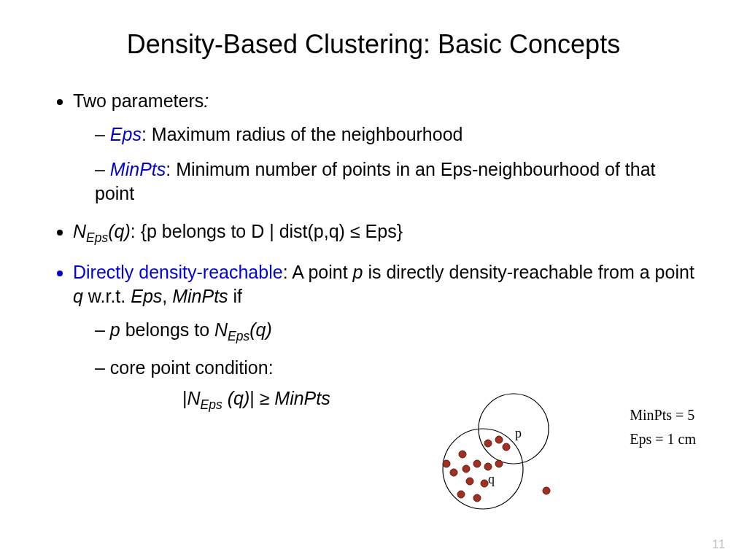 The width and height of the screenshot is (747, 560). What do you see at coordinates (138, 169) in the screenshot?
I see `minpts-term: MinPts` at bounding box center [138, 169].